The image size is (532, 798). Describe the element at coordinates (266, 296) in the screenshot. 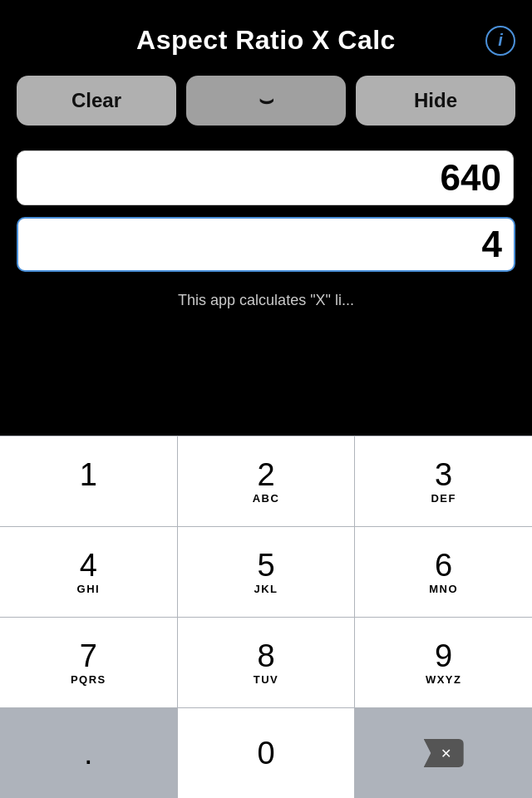

I see `description-text: This app calculates "X" li...` at that location.